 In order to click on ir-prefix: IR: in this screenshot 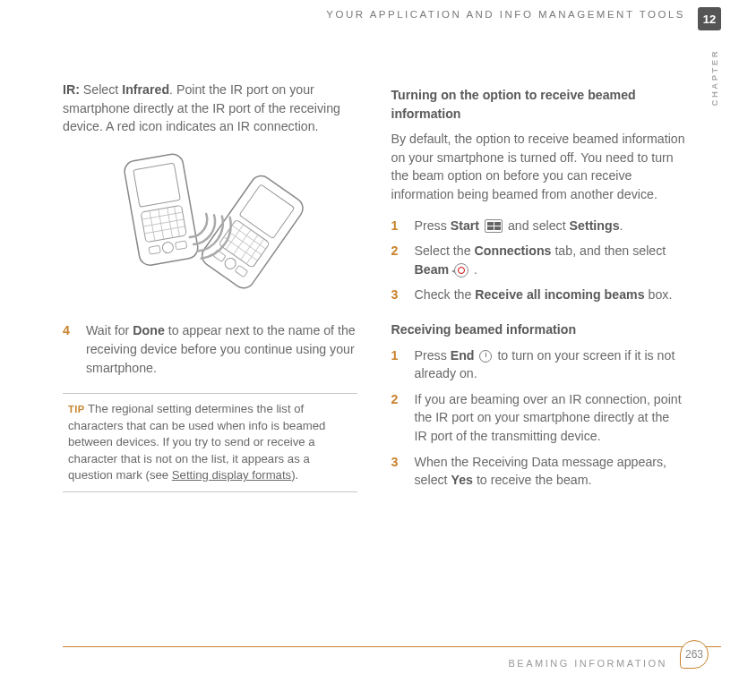, I will do `click(72, 90)`.